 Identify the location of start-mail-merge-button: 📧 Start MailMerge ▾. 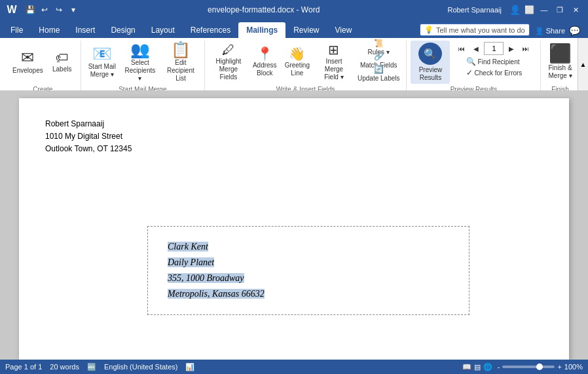
(102, 62).